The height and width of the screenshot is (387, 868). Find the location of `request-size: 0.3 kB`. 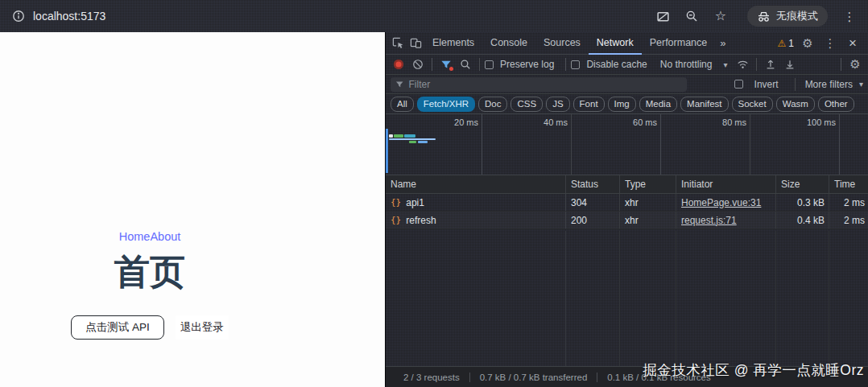

request-size: 0.3 kB is located at coordinates (802, 203).